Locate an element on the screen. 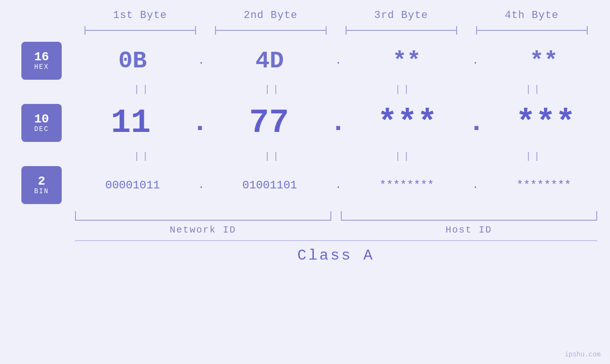 The width and height of the screenshot is (610, 364). hex-badge: 16 HEX is located at coordinates (42, 61).